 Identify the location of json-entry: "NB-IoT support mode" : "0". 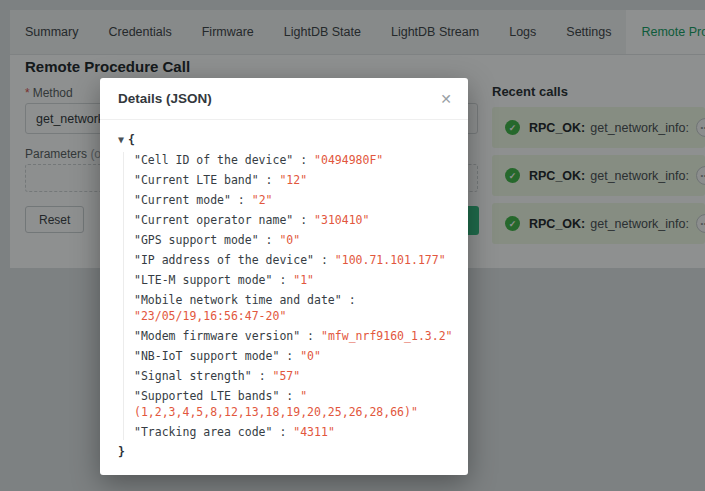
(297, 356).